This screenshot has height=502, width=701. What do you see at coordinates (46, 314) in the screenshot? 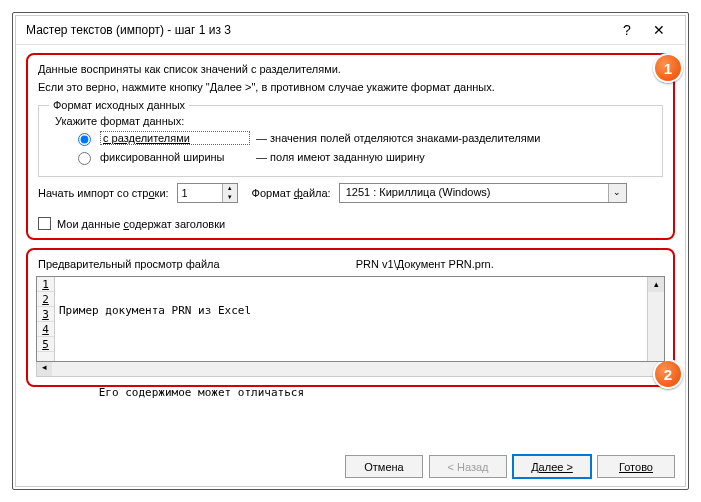
I see `gutter-line: 3` at bounding box center [46, 314].